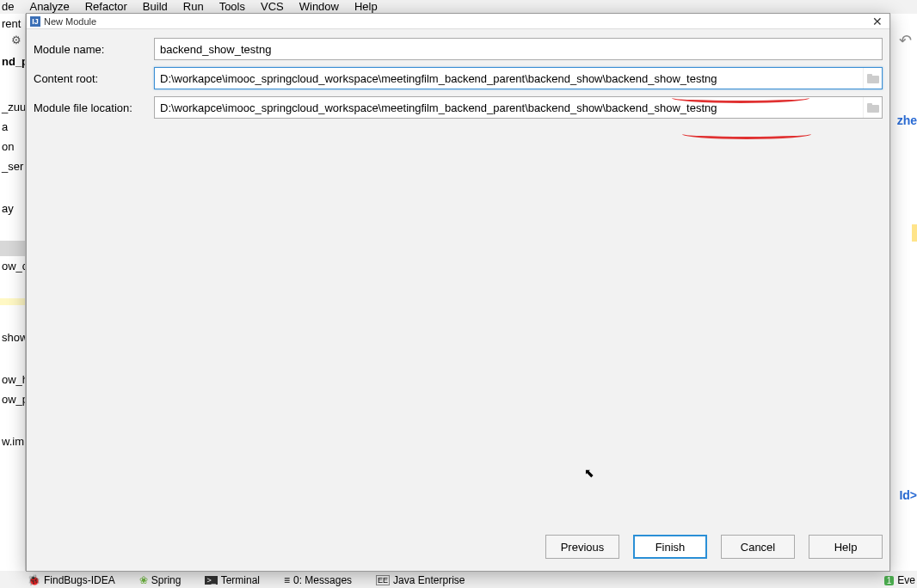 This screenshot has width=917, height=588. Describe the element at coordinates (458, 548) in the screenshot. I see `dialog-buttons: Previous Finish Cancel Help` at that location.